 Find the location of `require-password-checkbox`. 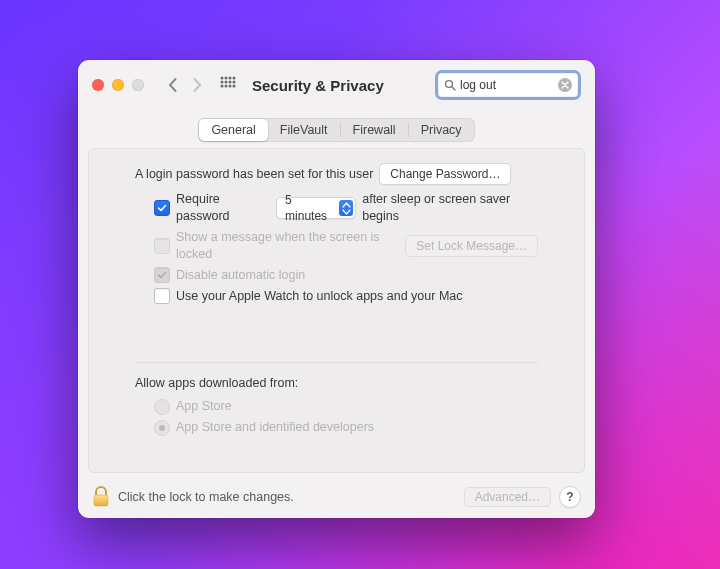

require-password-checkbox is located at coordinates (162, 208).